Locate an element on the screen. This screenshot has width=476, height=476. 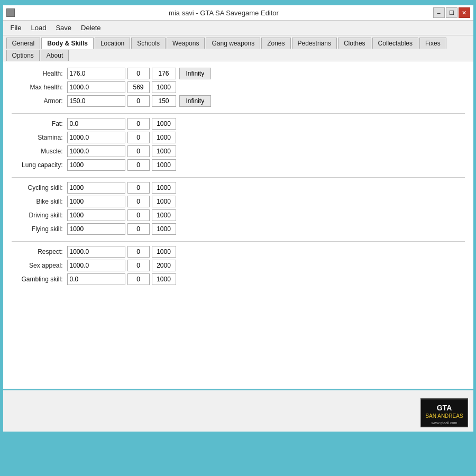
bike-input is located at coordinates (96, 202).